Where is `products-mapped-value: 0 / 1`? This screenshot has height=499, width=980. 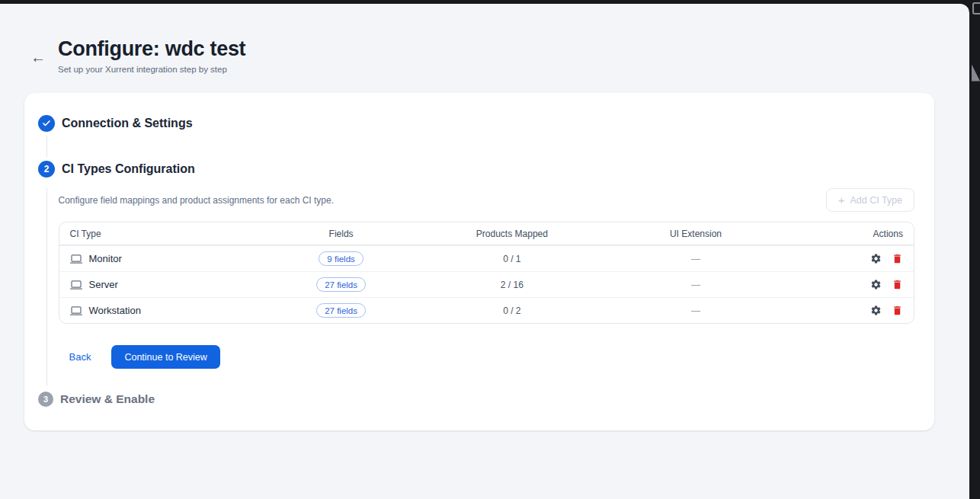
products-mapped-value: 0 / 1 is located at coordinates (512, 259).